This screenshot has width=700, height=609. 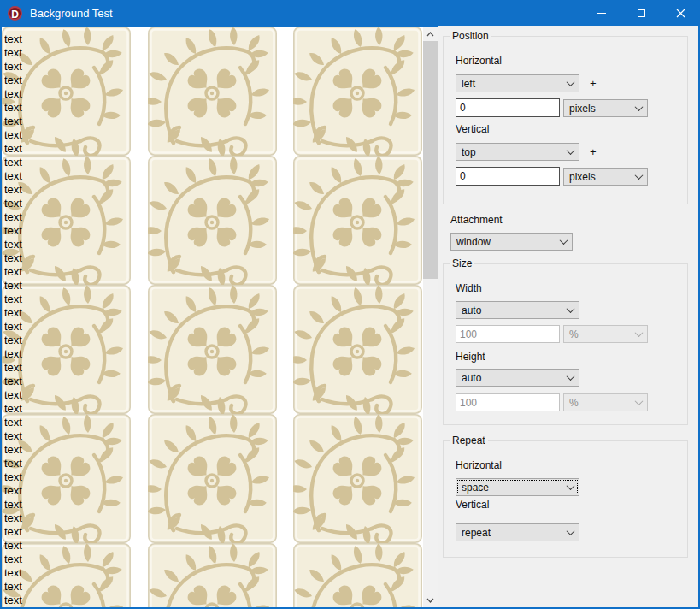 I want to click on minimize-icon, so click(x=602, y=14).